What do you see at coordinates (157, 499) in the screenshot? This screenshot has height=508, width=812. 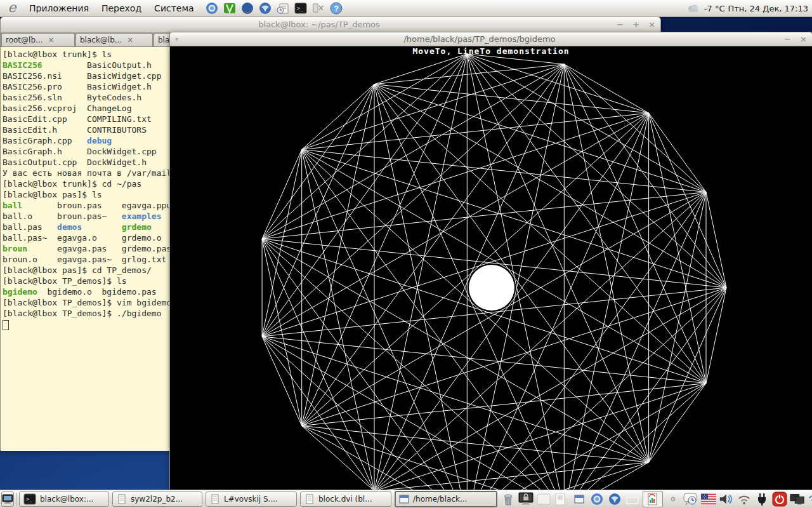 I see `taskbar-button-1: syw2l2p_b2...` at bounding box center [157, 499].